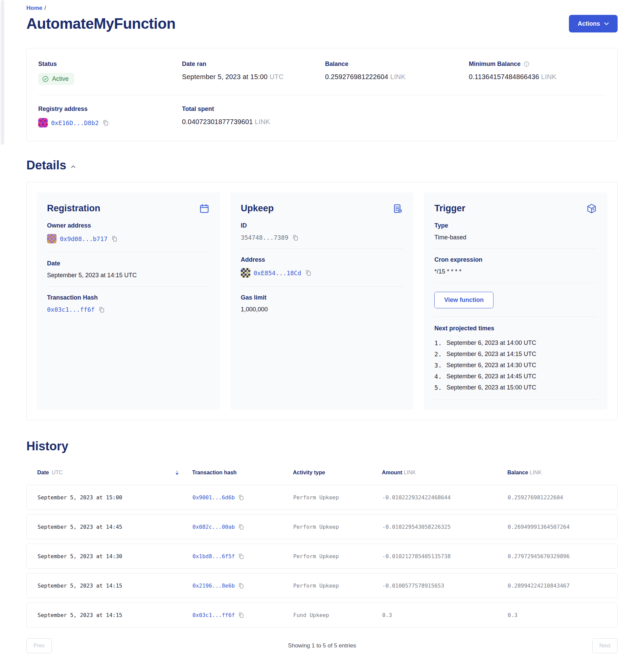 This screenshot has width=644, height=664. Describe the element at coordinates (438, 354) in the screenshot. I see `projected-time-number: 2.` at that location.